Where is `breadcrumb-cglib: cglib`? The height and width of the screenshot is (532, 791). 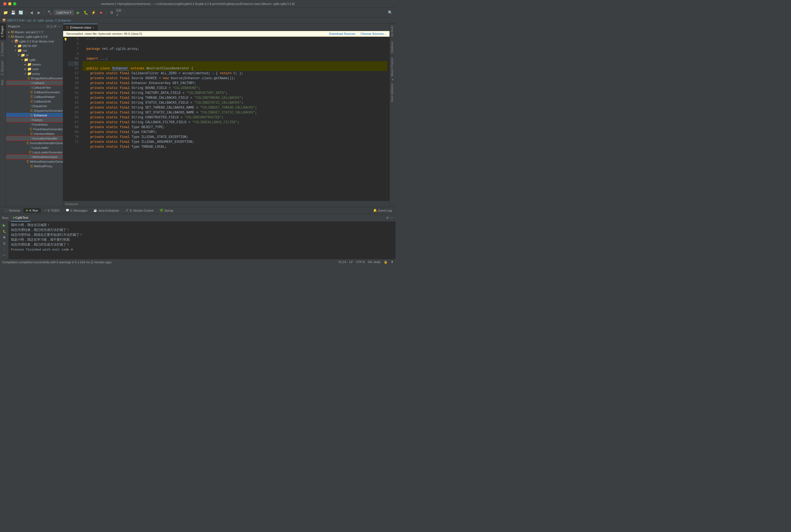
breadcrumb-cglib: cglib is located at coordinates (41, 20).